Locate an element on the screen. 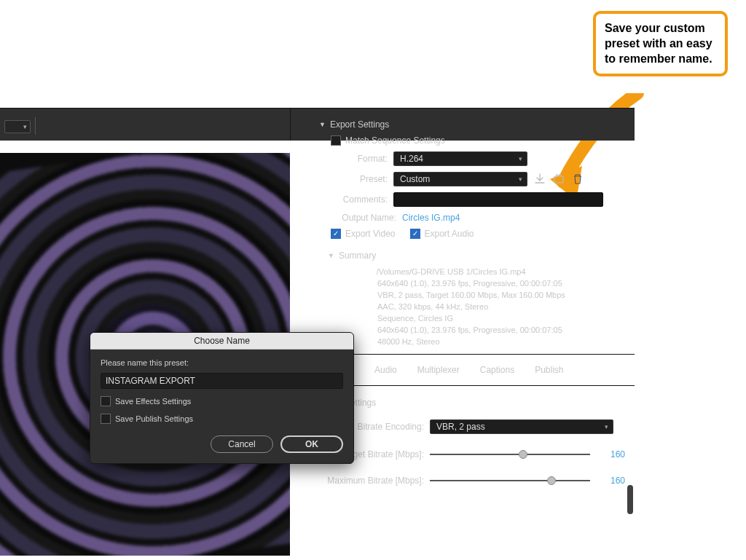  target-bitrate-value: 160 is located at coordinates (610, 454).